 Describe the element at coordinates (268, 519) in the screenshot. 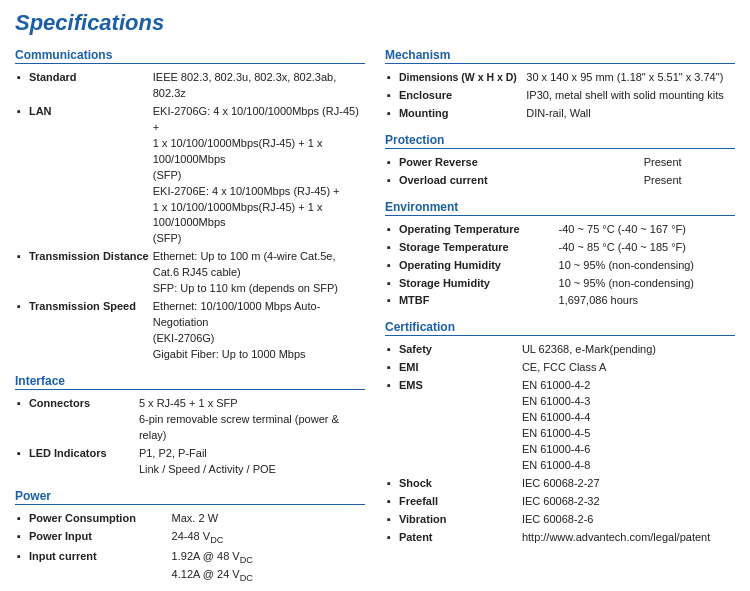

I see `row-value: Max. 2 W` at that location.